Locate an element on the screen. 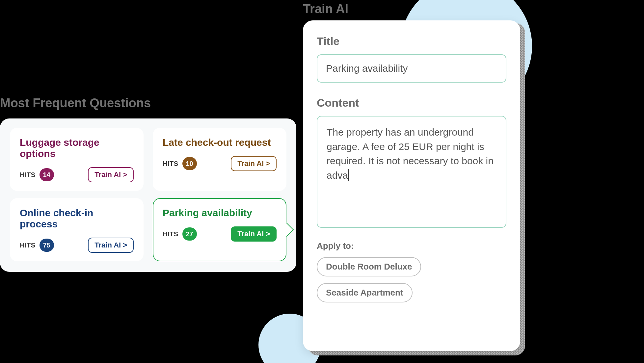  hits-badge: 75 is located at coordinates (47, 245).